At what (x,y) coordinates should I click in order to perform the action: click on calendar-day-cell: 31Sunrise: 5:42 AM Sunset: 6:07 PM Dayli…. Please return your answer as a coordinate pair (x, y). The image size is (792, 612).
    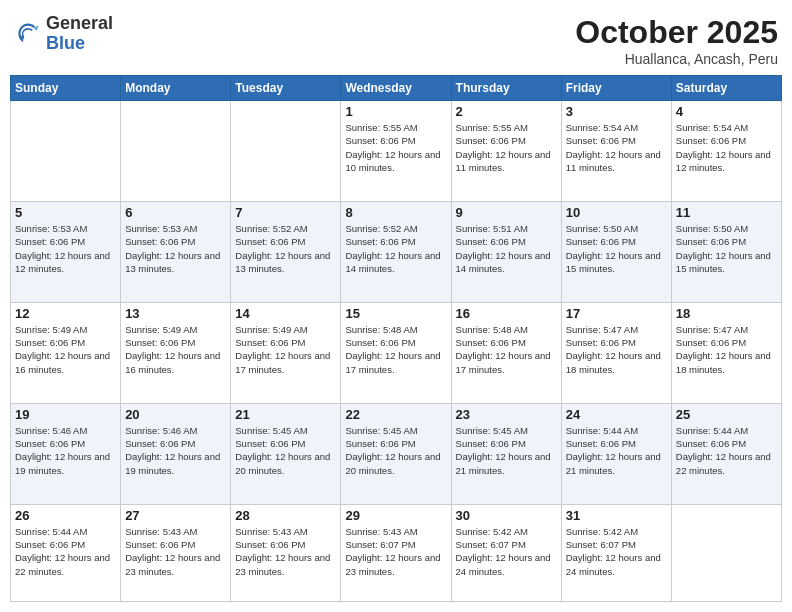
    Looking at the image, I should click on (616, 552).